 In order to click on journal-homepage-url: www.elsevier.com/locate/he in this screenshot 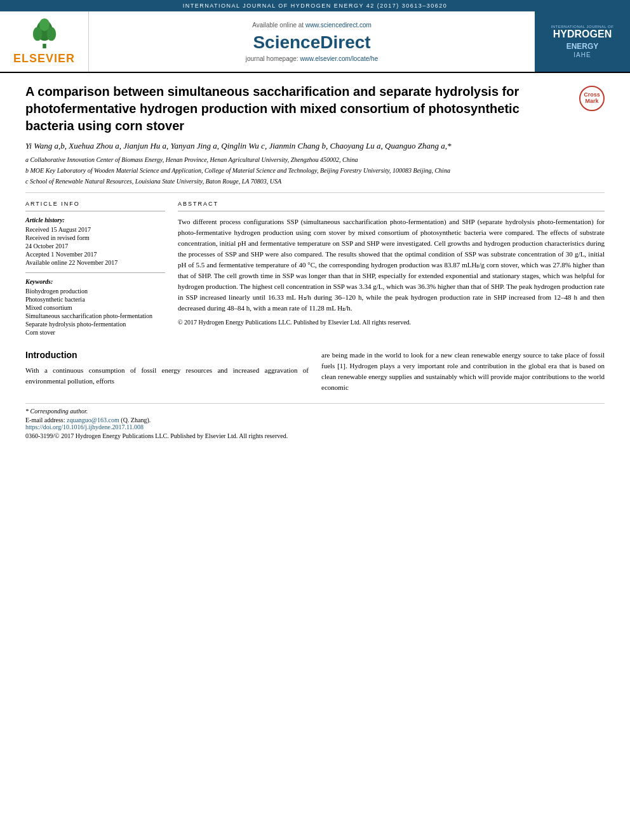, I will do `click(339, 58)`.